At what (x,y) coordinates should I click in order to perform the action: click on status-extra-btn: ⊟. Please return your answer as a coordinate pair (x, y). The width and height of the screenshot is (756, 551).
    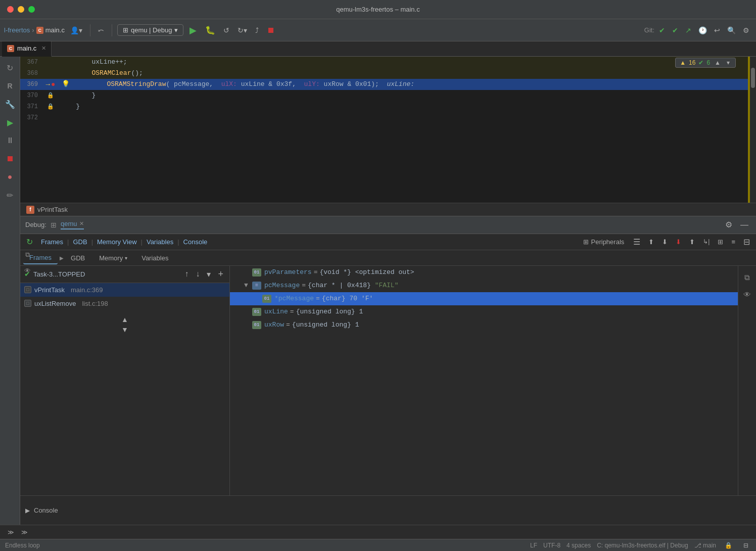
    Looking at the image, I should click on (746, 545).